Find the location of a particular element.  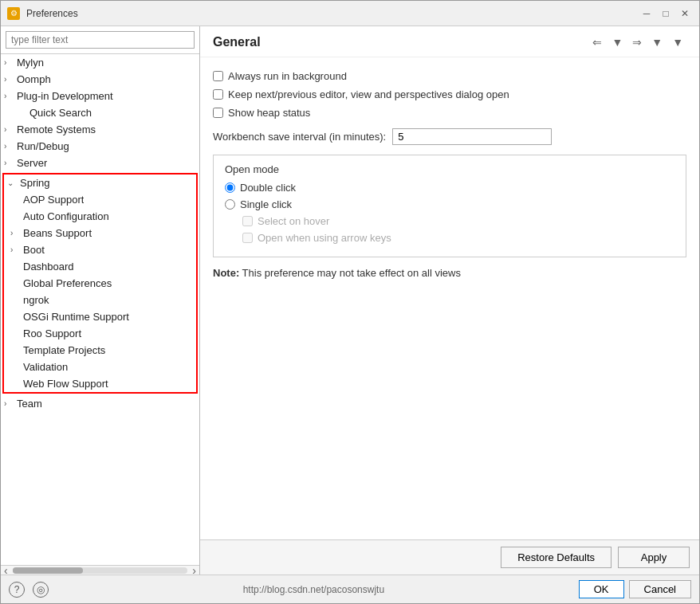

tree-item-quick-search: Quick Search is located at coordinates (100, 113).